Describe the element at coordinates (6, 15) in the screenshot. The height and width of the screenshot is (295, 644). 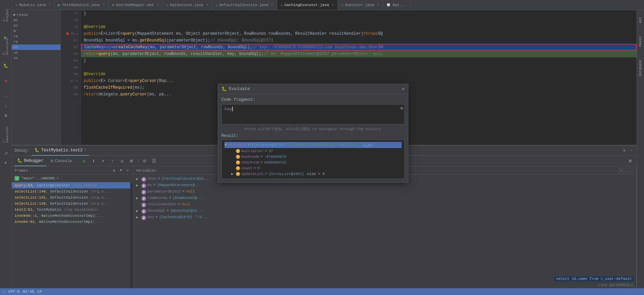
I see `project-icon: 1: Project` at that location.